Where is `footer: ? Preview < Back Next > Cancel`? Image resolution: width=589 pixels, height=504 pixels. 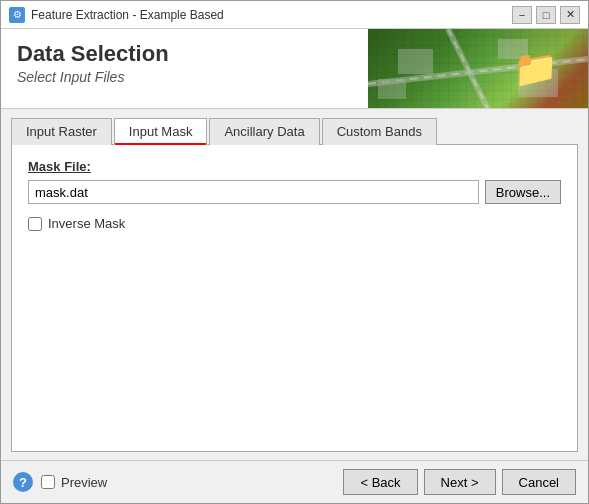 footer: ? Preview < Back Next > Cancel is located at coordinates (294, 482).